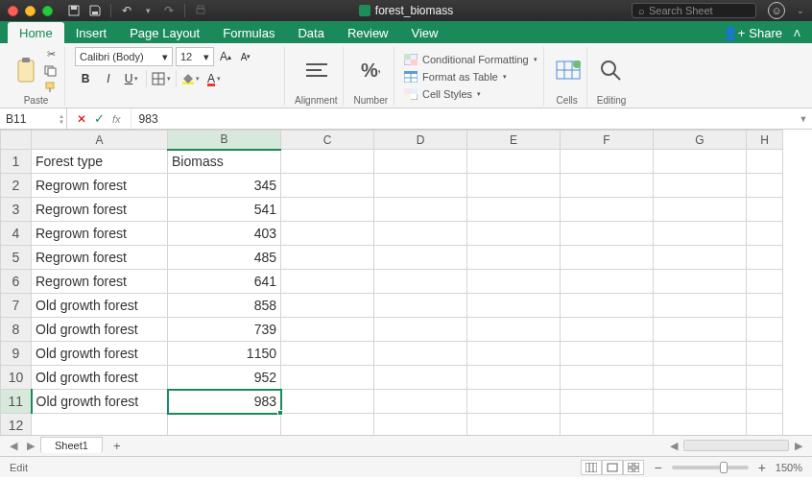  What do you see at coordinates (607, 305) in the screenshot?
I see `cell-F7` at bounding box center [607, 305].